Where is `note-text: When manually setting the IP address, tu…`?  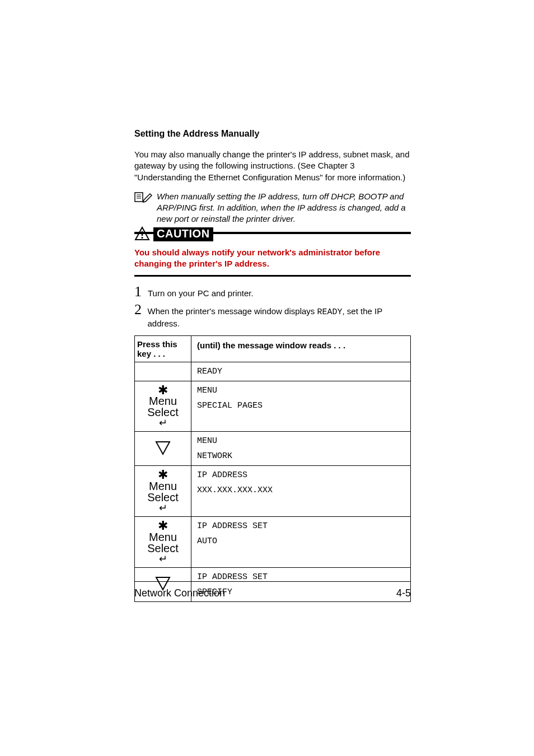 note-text: When manually setting the IP address, tu… is located at coordinates (284, 208).